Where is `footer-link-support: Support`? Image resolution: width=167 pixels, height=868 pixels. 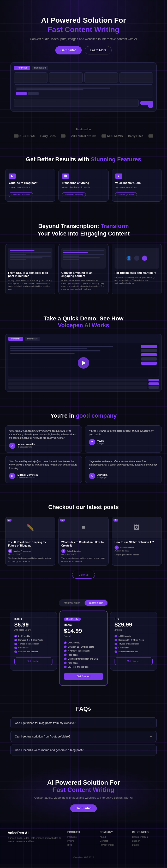 footer-link-support: Support is located at coordinates (146, 841).